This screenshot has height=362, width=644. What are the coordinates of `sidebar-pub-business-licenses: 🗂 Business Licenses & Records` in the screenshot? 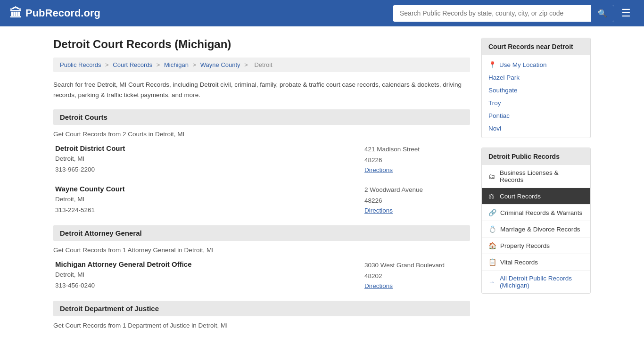 It's located at (536, 176).